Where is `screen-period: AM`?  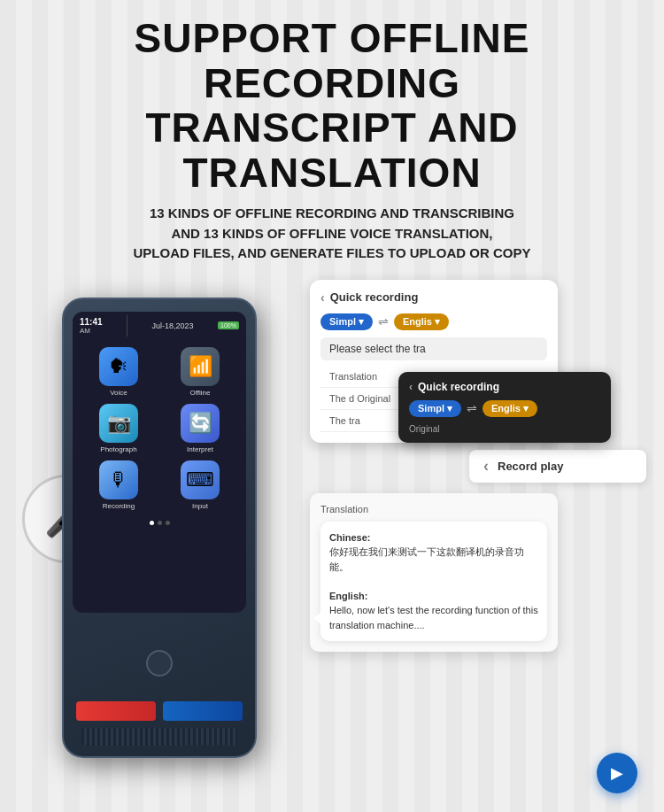 screen-period: AM is located at coordinates (91, 331).